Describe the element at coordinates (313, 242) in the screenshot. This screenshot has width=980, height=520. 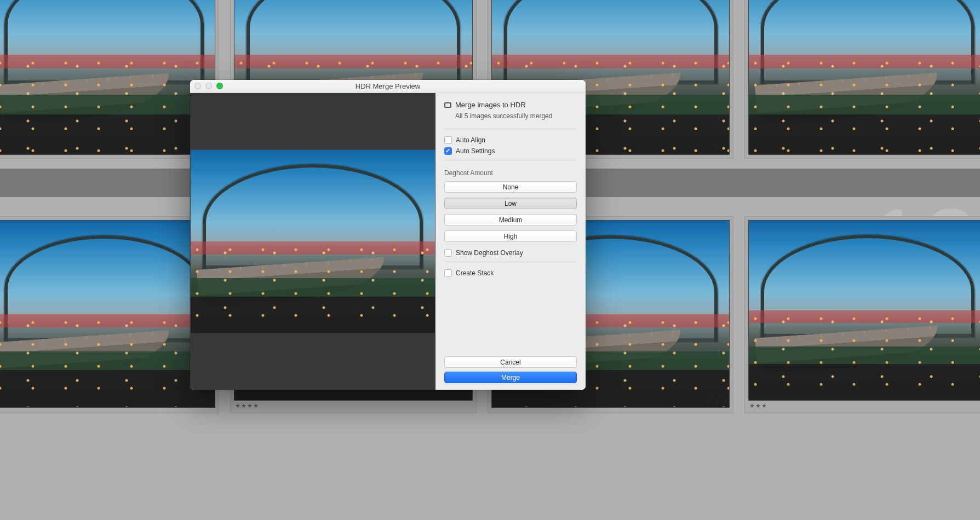
I see `hdr-preview-image` at that location.